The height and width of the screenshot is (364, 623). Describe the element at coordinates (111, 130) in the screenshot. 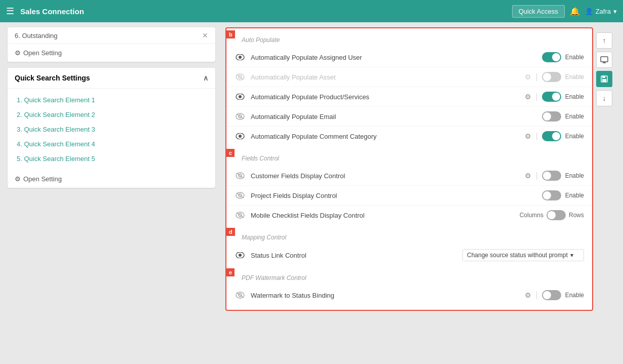

I see `list-item: 3. Quick Search Element 3` at that location.